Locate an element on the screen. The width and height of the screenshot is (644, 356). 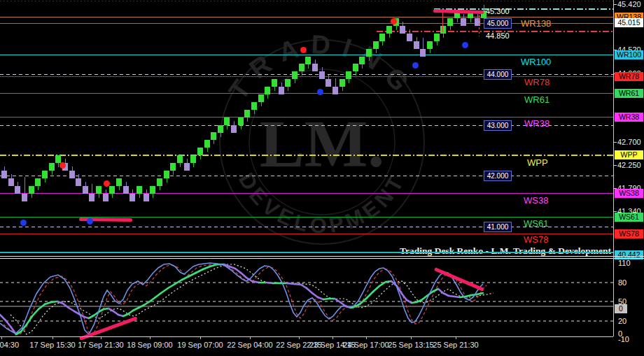
level-line-WR138 is located at coordinates (307, 17).